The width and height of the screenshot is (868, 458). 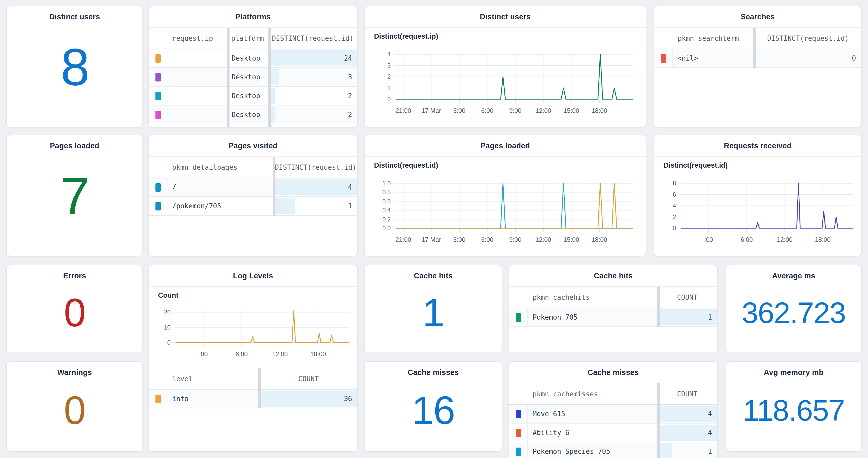 I want to click on row-value: 24, so click(x=313, y=58).